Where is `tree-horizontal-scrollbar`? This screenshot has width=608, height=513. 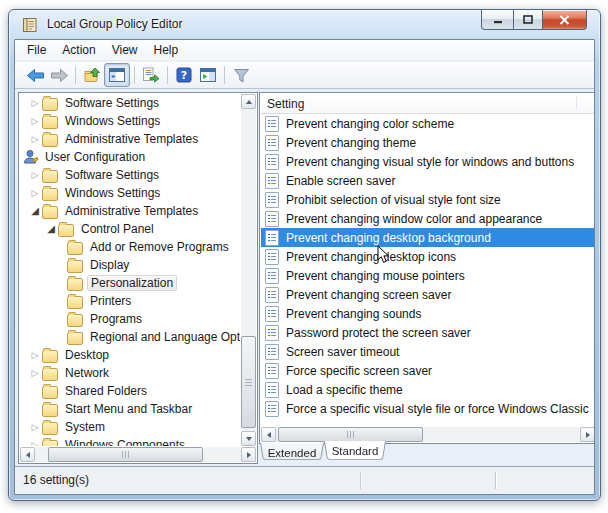 tree-horizontal-scrollbar is located at coordinates (138, 454).